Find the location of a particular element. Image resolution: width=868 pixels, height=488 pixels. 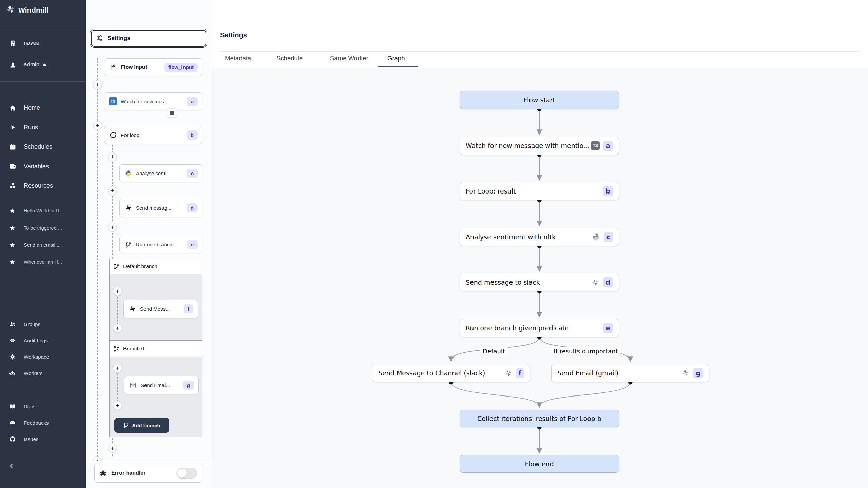

sidebar-item-label: Runs is located at coordinates (31, 127).